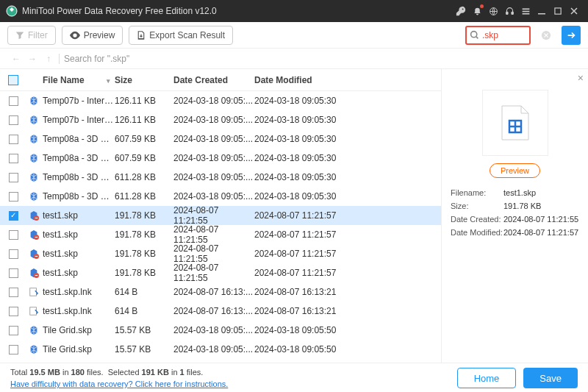 Image resolution: width=588 pixels, height=392 pixels. I want to click on file-size-cell: 191.78 KB, so click(144, 215).